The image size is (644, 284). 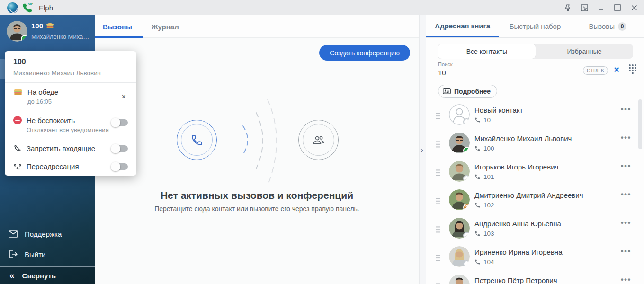 I want to click on contact-row: Михайленко Михаил Львович 100 •••, so click(x=532, y=144).